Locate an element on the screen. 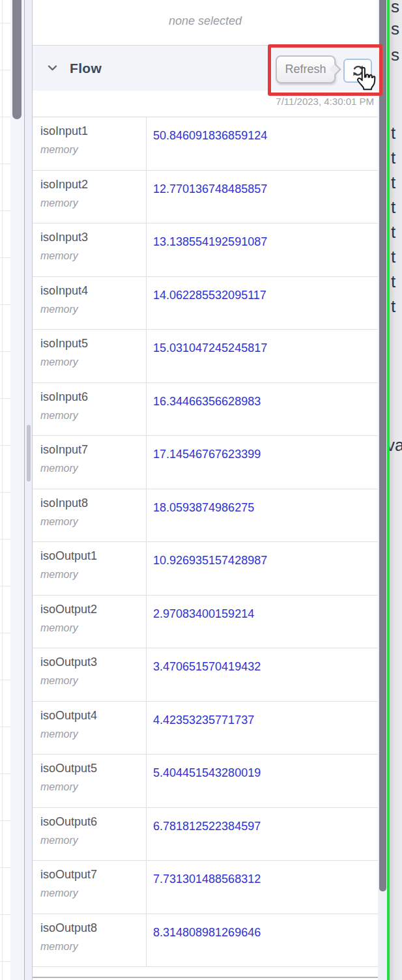  context-value-cell: 4.42353235771737 is located at coordinates (262, 728).